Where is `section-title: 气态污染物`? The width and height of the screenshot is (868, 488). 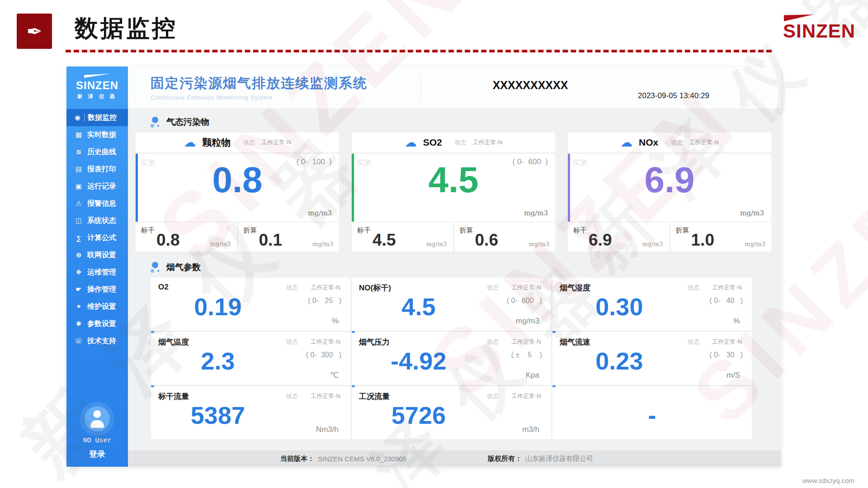 section-title: 气态污染物 is located at coordinates (188, 122).